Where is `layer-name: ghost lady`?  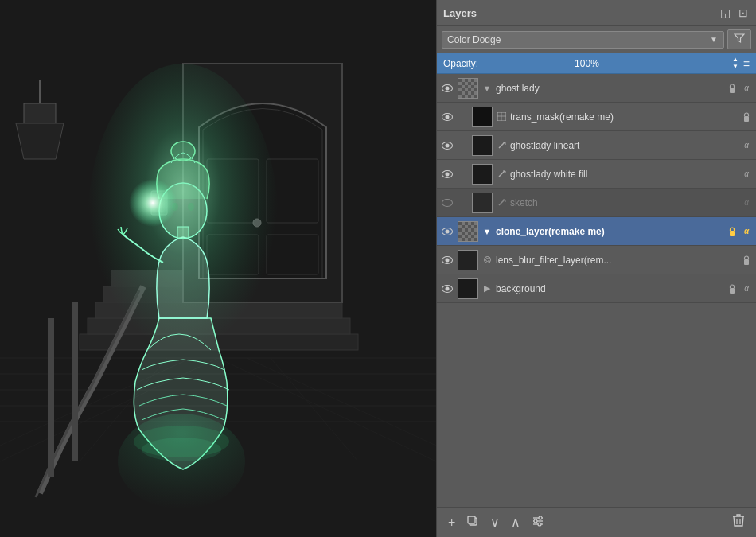
layer-name: ghost lady is located at coordinates (610, 88).